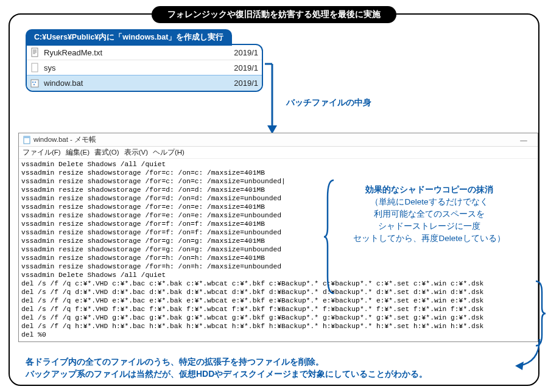  I want to click on file-name: sys, so click(139, 68).